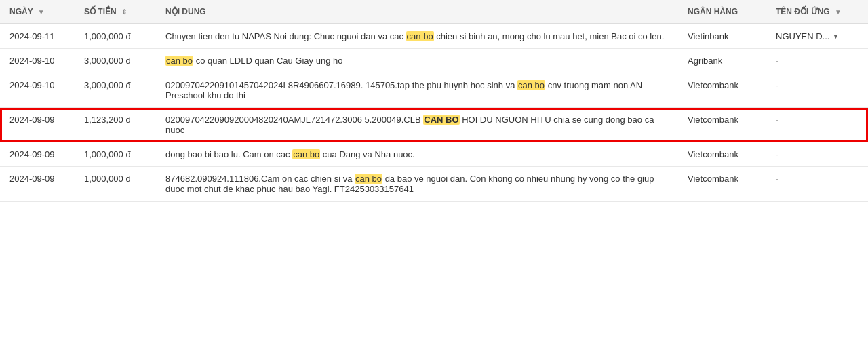  What do you see at coordinates (434, 91) in the screenshot?
I see `table-row: 2024-09-10 3,000,000 đ 02009704220910145…` at bounding box center [434, 91].